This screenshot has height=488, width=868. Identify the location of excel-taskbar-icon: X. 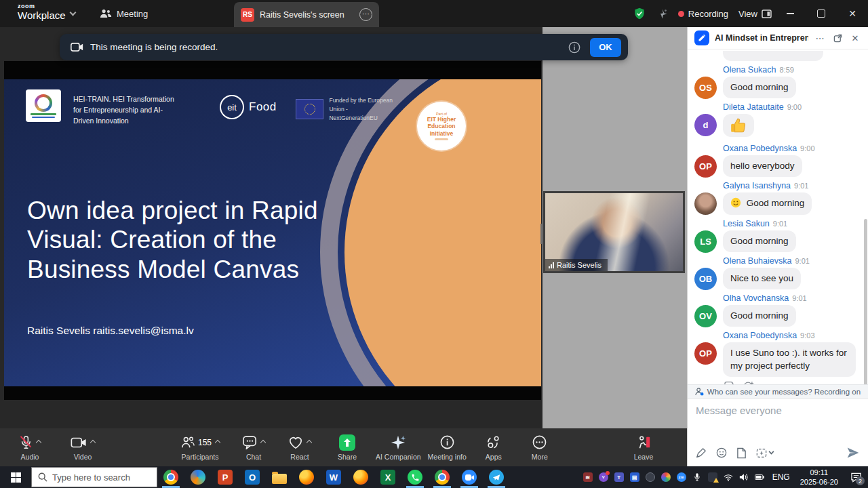
(388, 477).